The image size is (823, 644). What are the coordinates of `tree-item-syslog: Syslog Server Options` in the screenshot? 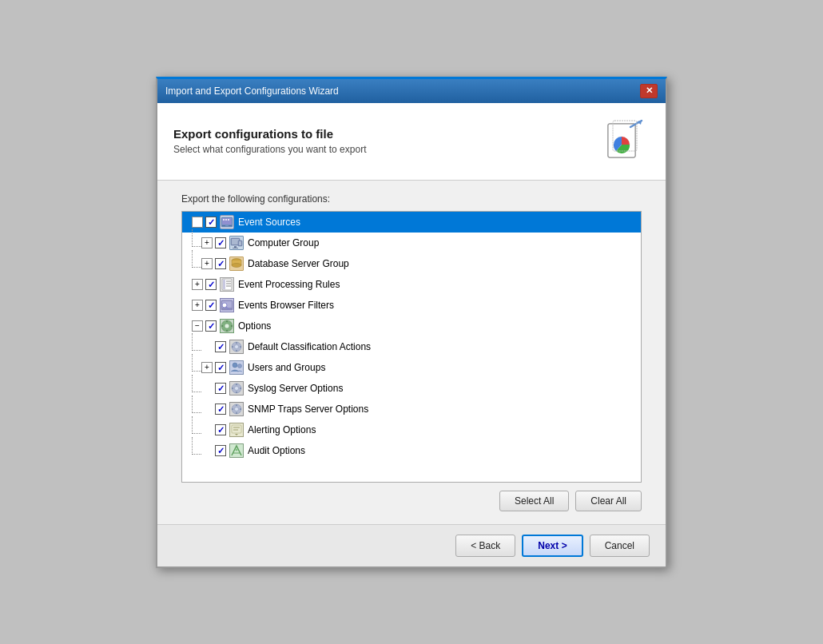 It's located at (412, 388).